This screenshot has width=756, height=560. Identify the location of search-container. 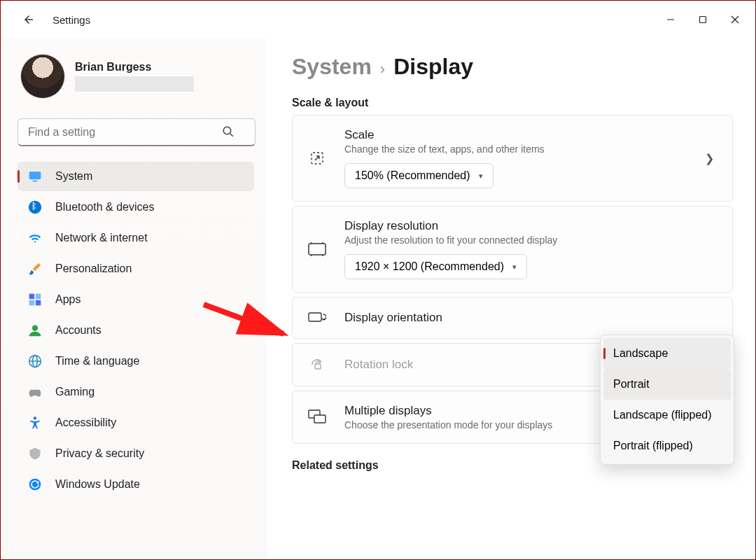
(136, 132).